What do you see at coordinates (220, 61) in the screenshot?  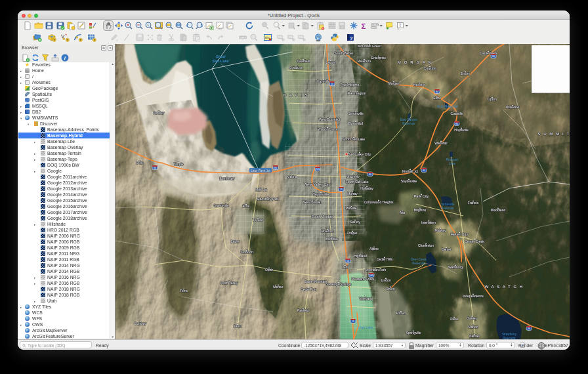 I see `svg-text: Salt Lake` at bounding box center [220, 61].